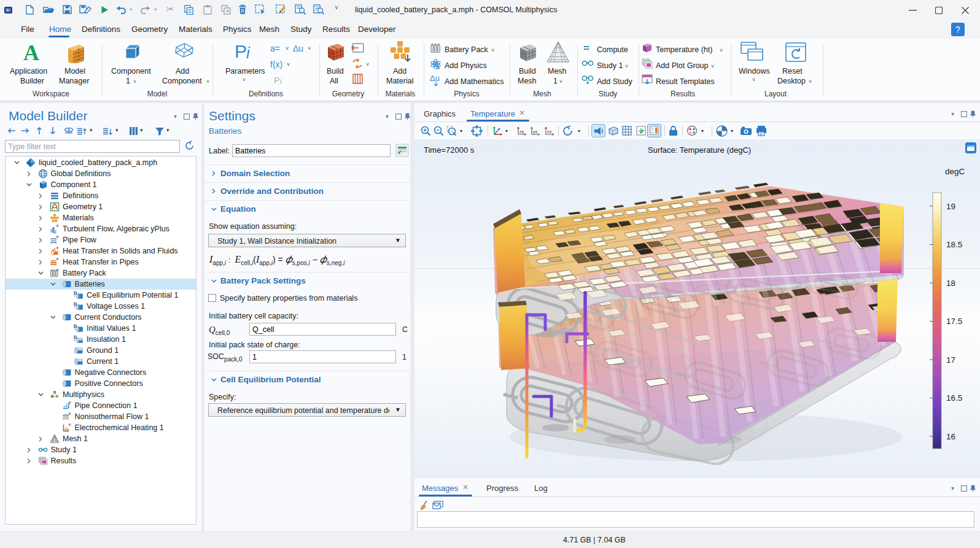 This screenshot has height=548, width=980. Describe the element at coordinates (951, 437) in the screenshot. I see `svg-text: 16` at that location.